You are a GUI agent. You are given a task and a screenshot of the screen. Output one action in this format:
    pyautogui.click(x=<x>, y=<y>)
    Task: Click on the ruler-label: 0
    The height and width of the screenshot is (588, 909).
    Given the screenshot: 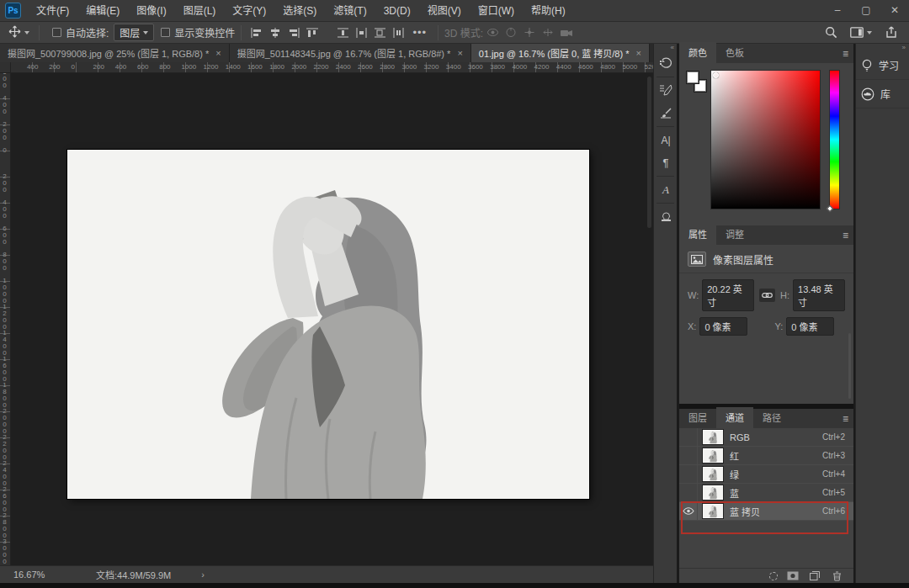 What is the action you would take?
    pyautogui.click(x=72, y=67)
    